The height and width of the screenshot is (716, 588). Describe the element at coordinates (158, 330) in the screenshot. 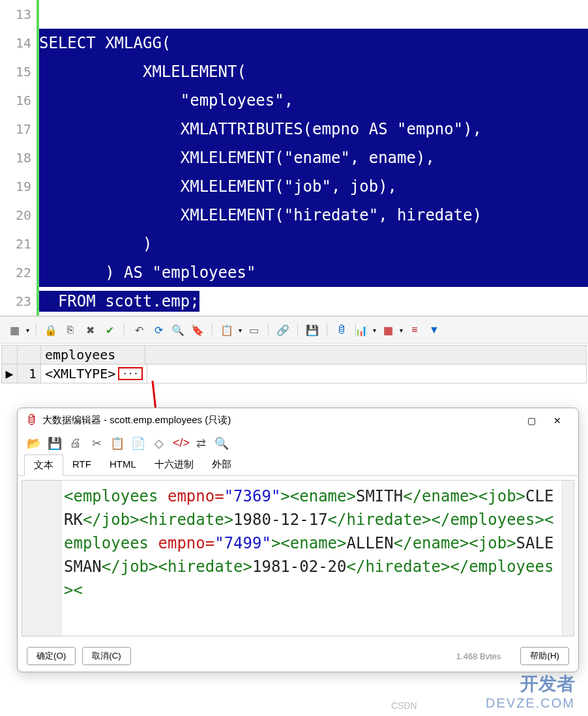

I see `refresh-icon: ⟳` at that location.